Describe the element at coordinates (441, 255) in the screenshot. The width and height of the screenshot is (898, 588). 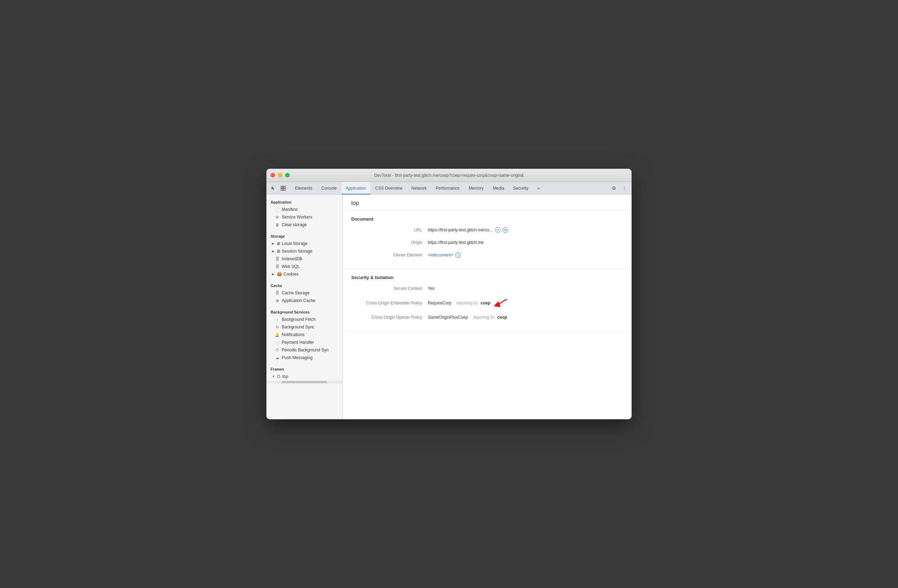
I see `owner-element-link: <#document>` at that location.